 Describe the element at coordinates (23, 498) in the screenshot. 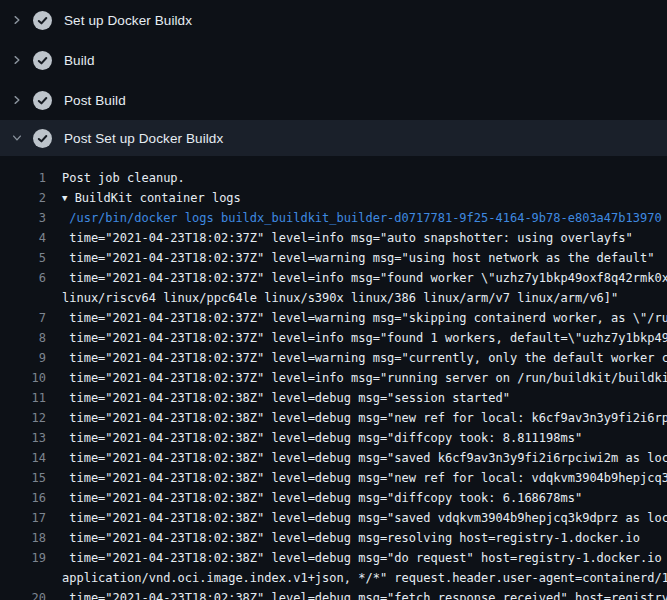

I see `log-line-number: 16` at that location.